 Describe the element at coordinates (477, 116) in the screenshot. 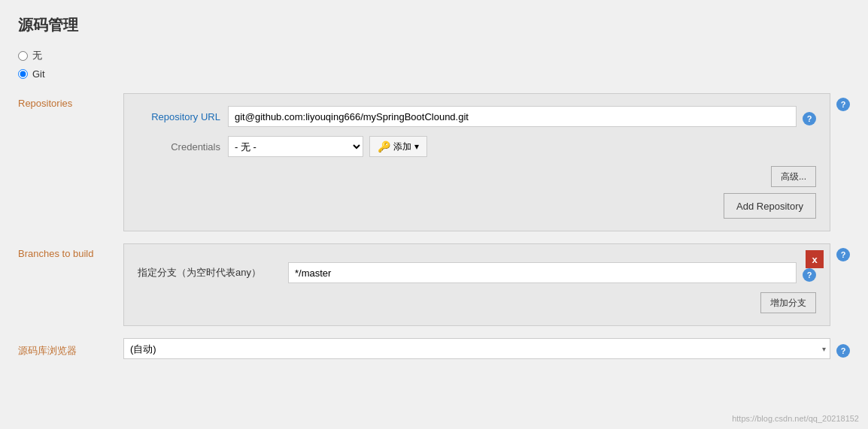

I see `repo-url-row: Repository URL ?` at that location.